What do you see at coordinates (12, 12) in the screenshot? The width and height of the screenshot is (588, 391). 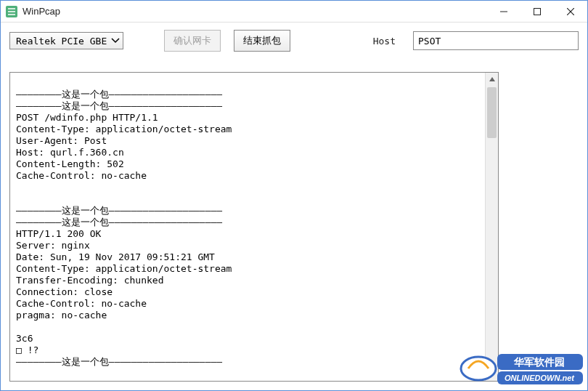 I see `app-icon` at bounding box center [12, 12].